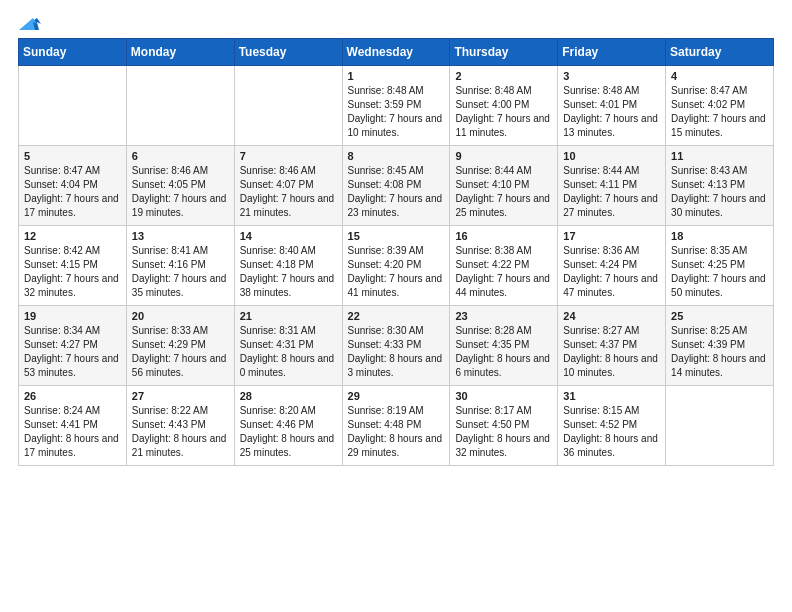 The height and width of the screenshot is (612, 792). What do you see at coordinates (288, 426) in the screenshot?
I see `calendar-cell: 28Sunrise: 8:20 AMSunset: 4:46 PMDayligh…` at bounding box center [288, 426].